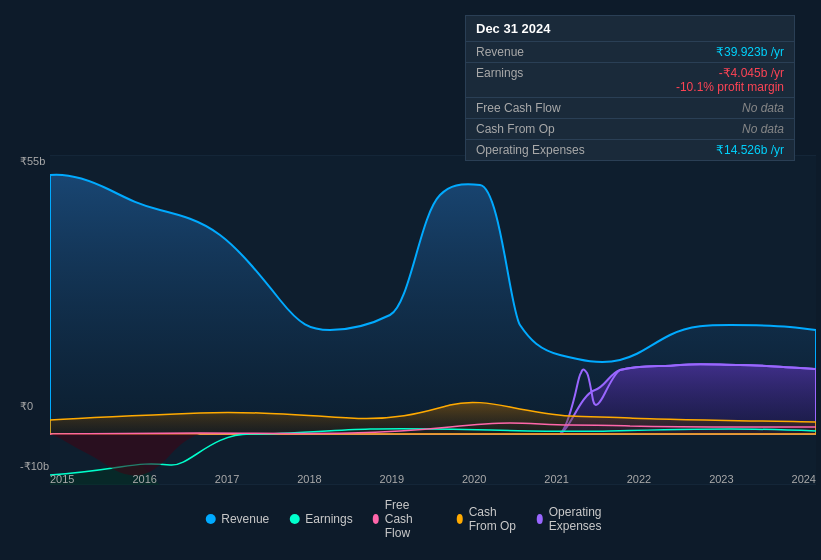 This screenshot has width=821, height=560. What do you see at coordinates (540, 519) in the screenshot?
I see `legend-opex-dot` at bounding box center [540, 519].